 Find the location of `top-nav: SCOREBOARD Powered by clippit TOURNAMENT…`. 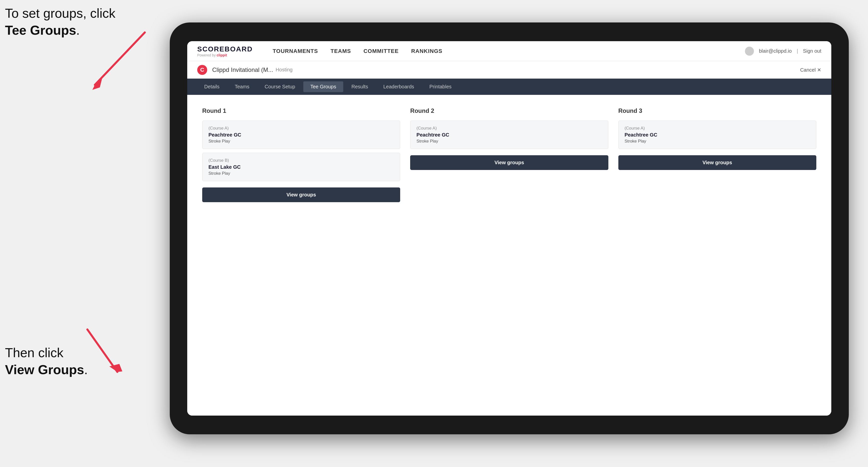

top-nav: SCOREBOARD Powered by clippit TOURNAMENT… is located at coordinates (509, 51).